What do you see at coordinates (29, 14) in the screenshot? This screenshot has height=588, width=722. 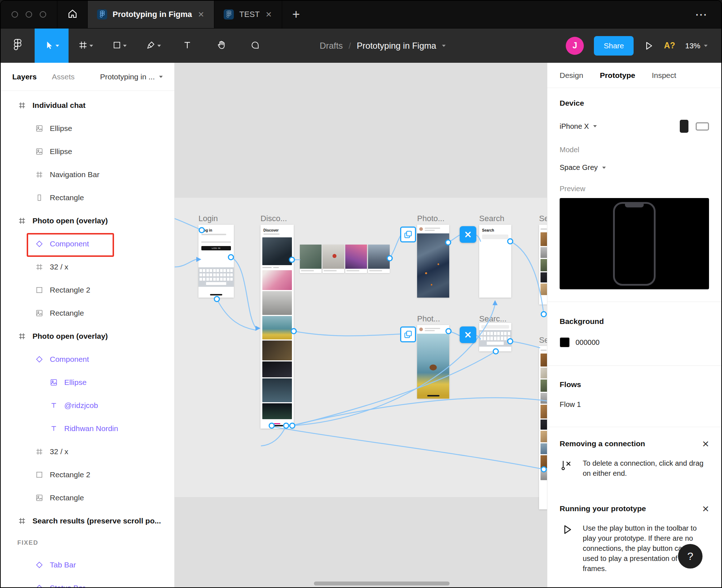 I see `minimize-window-button` at bounding box center [29, 14].